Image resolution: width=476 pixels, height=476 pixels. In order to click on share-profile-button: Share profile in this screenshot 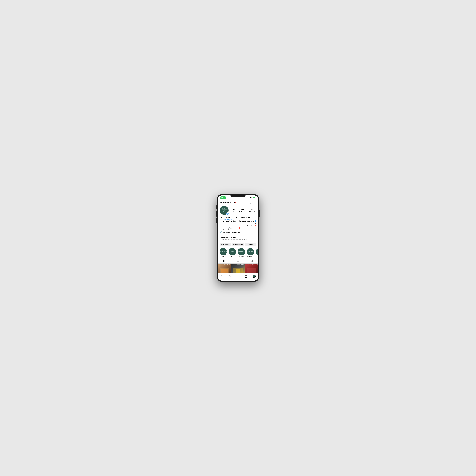, I will do `click(238, 244)`.